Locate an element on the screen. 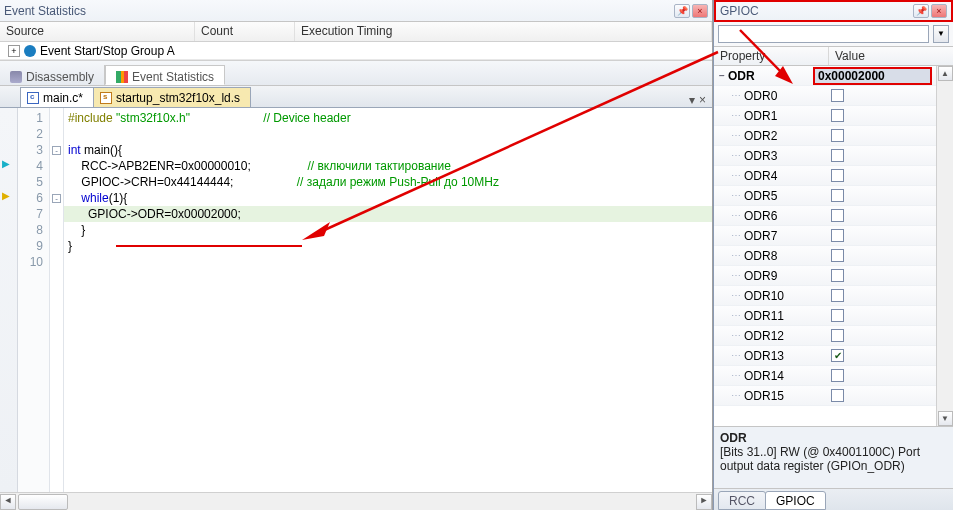  bit-row: ⋯ODR6 is located at coordinates (825, 216).